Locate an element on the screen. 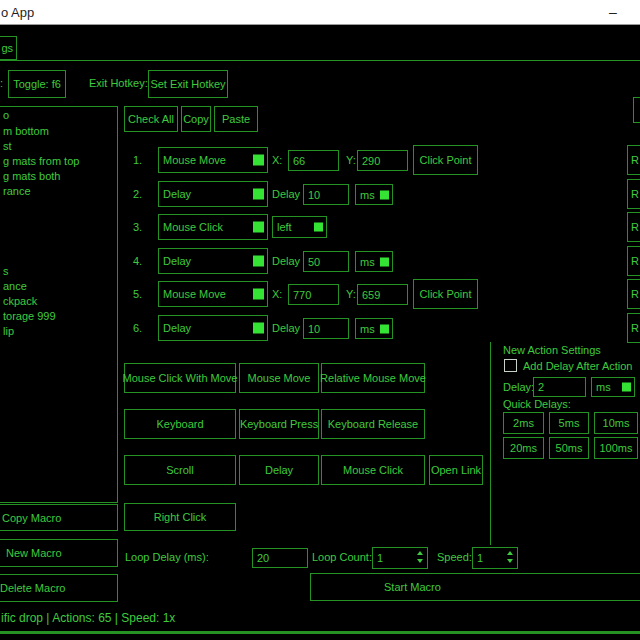  new-action-delay-unit-dropdown: ms is located at coordinates (613, 387).